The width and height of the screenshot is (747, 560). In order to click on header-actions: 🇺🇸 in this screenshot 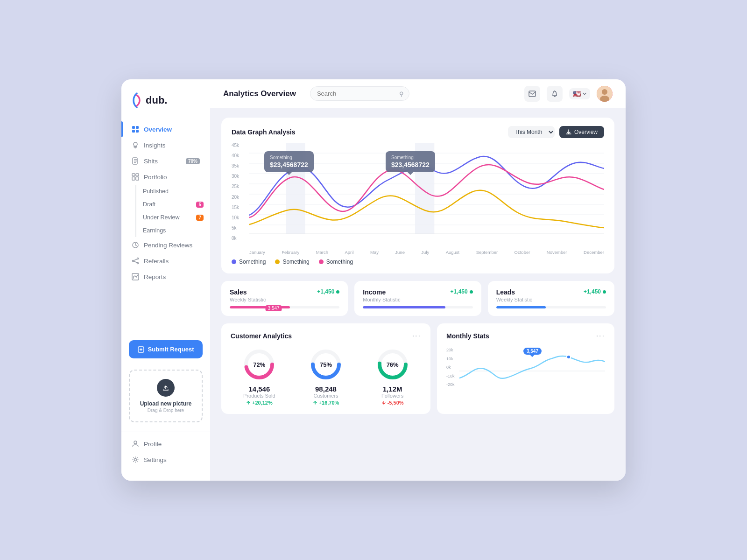, I will do `click(569, 94)`.